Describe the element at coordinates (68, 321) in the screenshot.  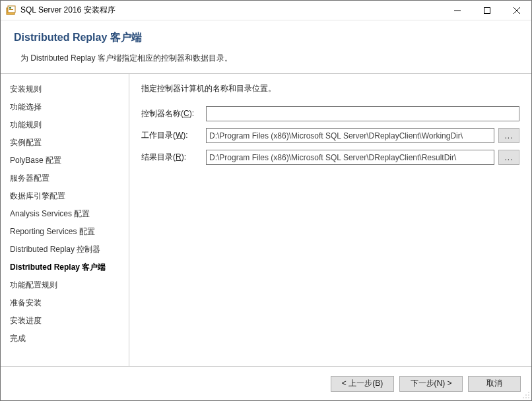
I see `sidebar-step: 安装进度` at that location.